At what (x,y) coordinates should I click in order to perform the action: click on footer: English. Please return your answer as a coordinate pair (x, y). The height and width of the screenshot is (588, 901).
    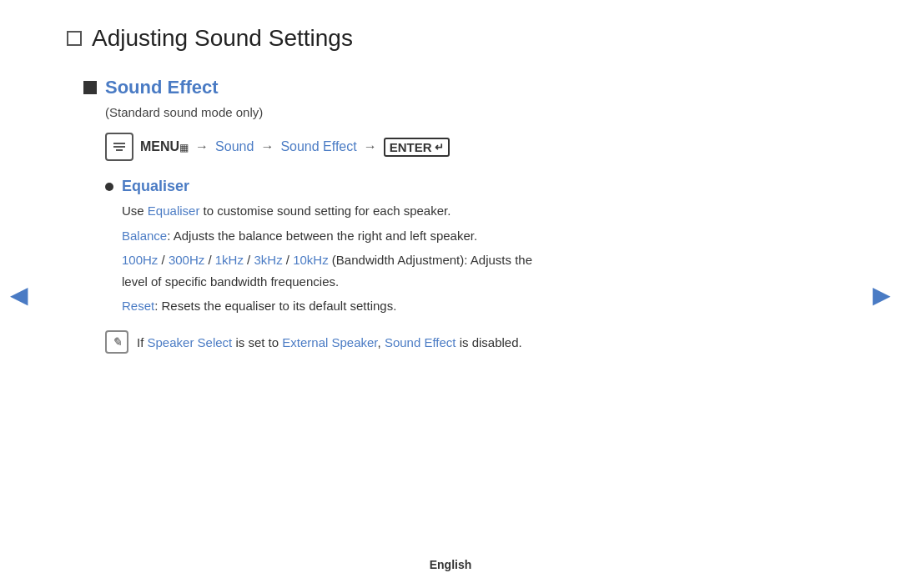
    Looking at the image, I should click on (450, 565).